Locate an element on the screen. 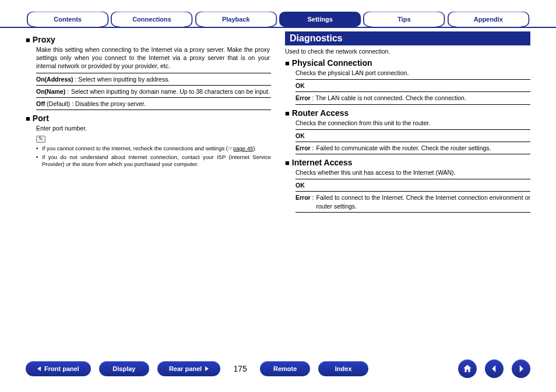  tab-tips: Tips is located at coordinates (404, 19).